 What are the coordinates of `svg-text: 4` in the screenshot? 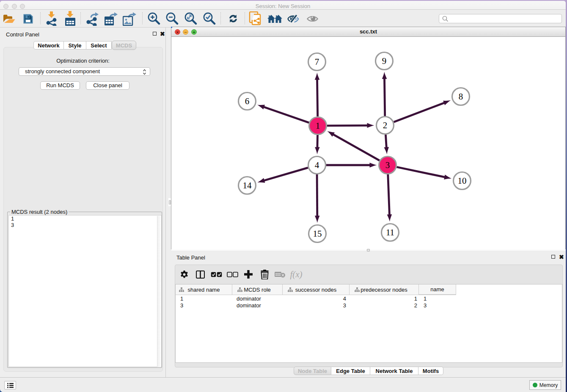 It's located at (317, 165).